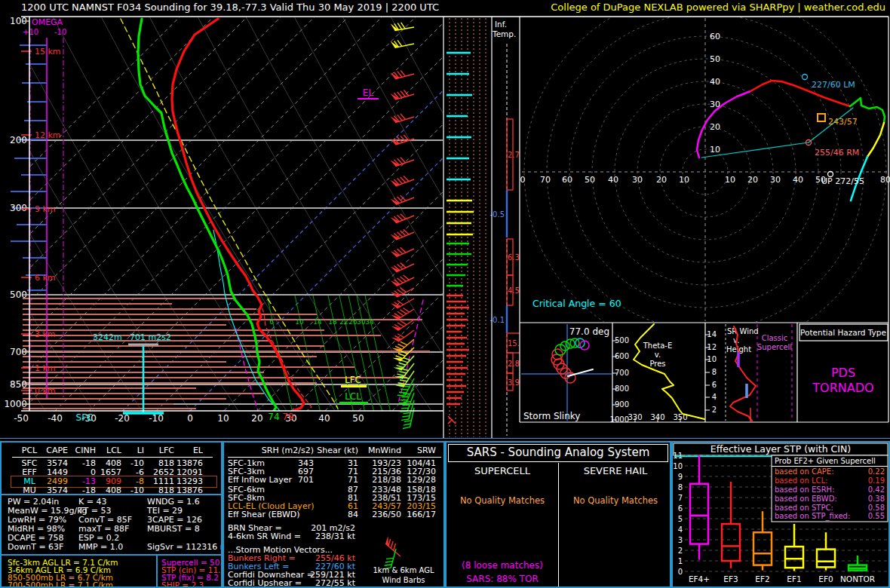  Describe the element at coordinates (658, 345) in the screenshot. I see `thetae-title: Theta-E` at that location.